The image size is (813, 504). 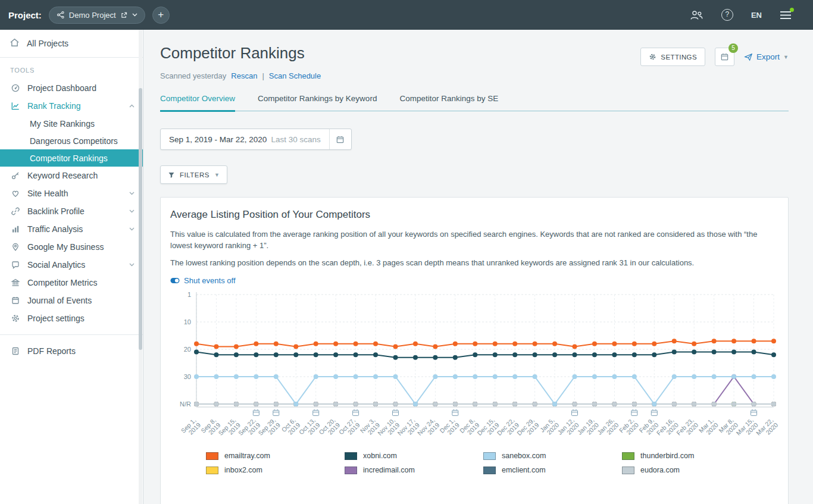 I want to click on sidebar-item-backlink-profile: Backlink Profile, so click(x=71, y=211).